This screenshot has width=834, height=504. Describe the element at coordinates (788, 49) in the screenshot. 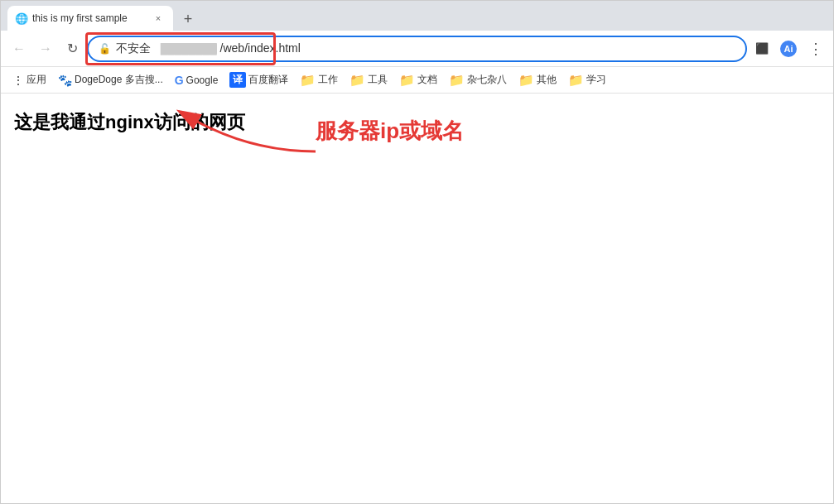

I see `profile-button: Ai` at that location.